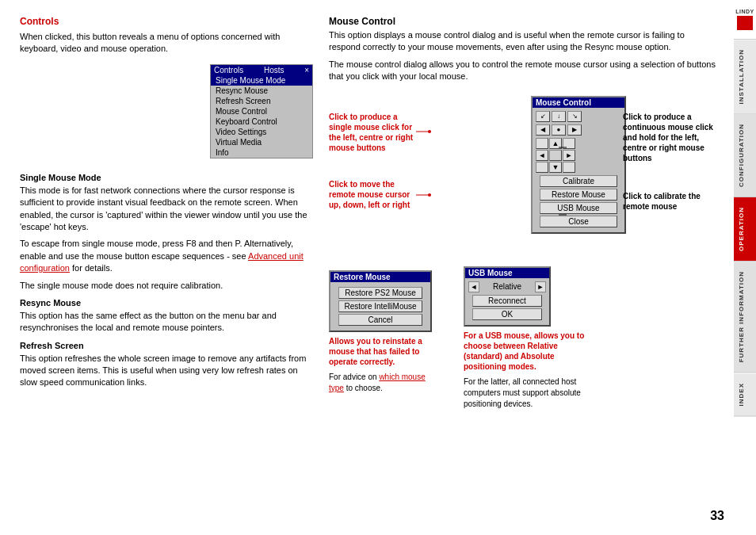  Describe the element at coordinates (262, 70) in the screenshot. I see `menu-title-bar: Controls Hosts ×` at that location.